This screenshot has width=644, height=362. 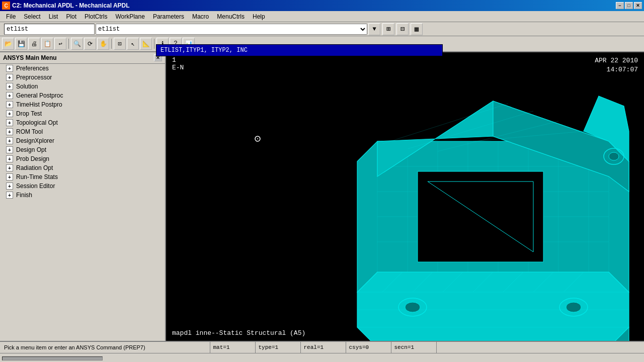 What do you see at coordinates (10, 68) in the screenshot?
I see `expand-icon-preferences: +` at bounding box center [10, 68].